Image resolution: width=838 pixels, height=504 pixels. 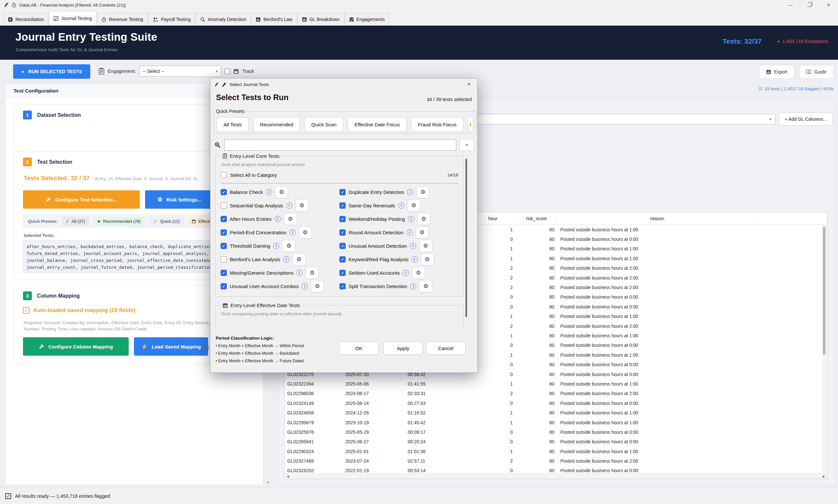 I want to click on tab-revenue-testing: Revenue Testing, so click(x=122, y=19).